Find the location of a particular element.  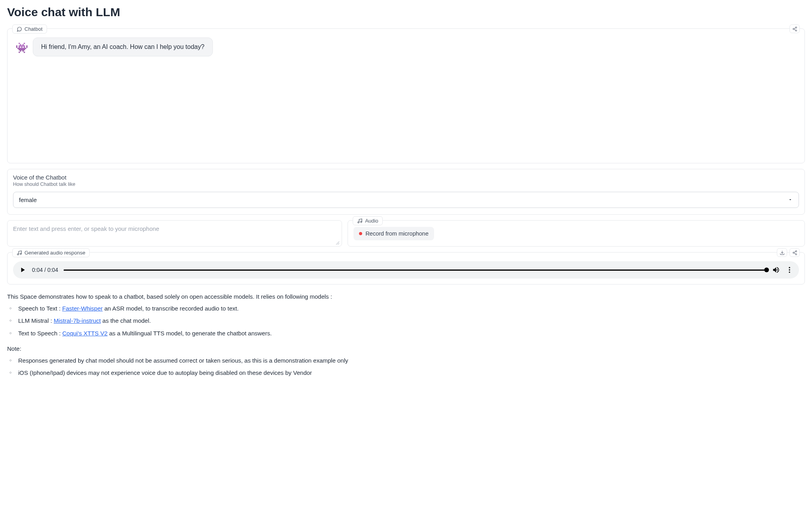

progress-thumb is located at coordinates (767, 270).